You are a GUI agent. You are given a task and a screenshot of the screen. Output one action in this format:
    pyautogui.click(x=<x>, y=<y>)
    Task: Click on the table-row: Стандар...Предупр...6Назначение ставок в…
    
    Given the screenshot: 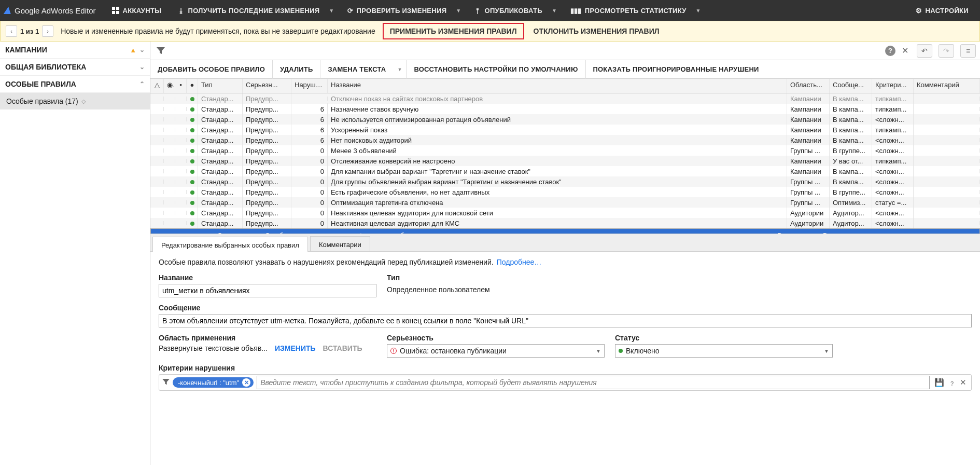 What is the action you would take?
    pyautogui.click(x=565, y=109)
    